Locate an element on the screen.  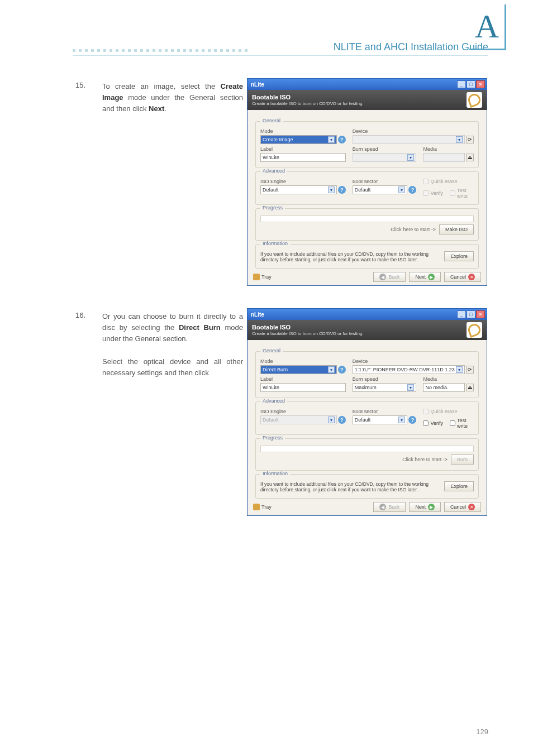
banner-subtitle: Create a bootable ISO to burn on CD/DVD … is located at coordinates (308, 334).